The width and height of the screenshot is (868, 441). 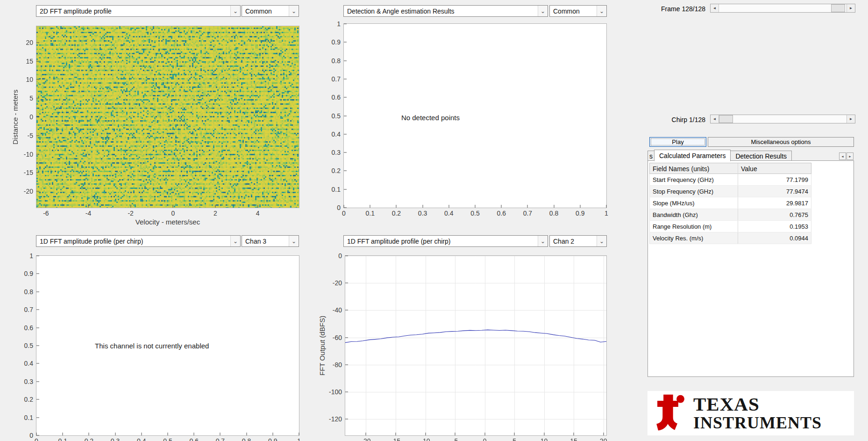 What do you see at coordinates (168, 222) in the screenshot?
I see `x-axis-label-velocity: Velocity - meters/sec` at bounding box center [168, 222].